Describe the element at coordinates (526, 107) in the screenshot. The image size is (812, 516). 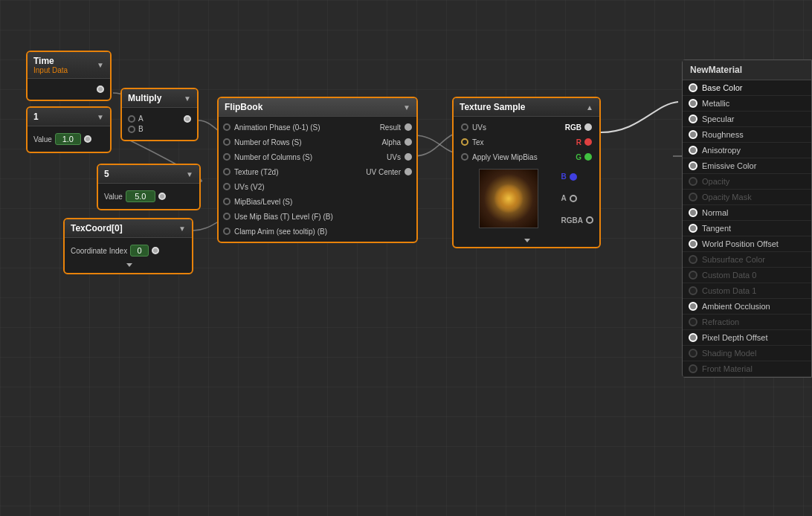
I see `texture-sample-header: Texture Sample ▲` at that location.